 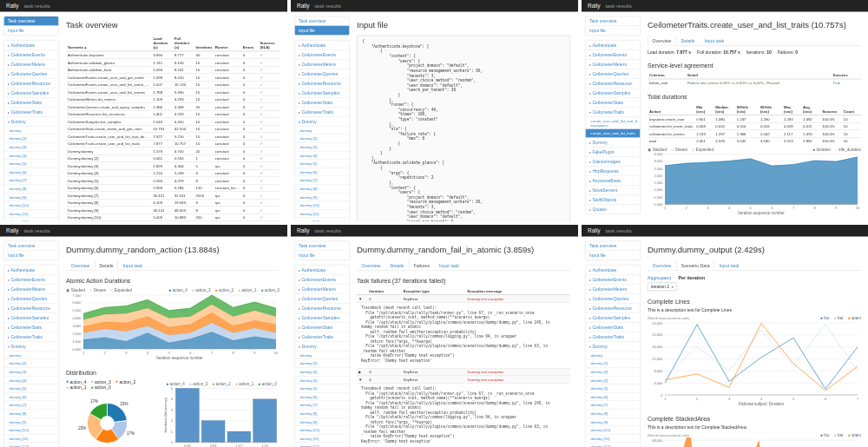 What do you see at coordinates (464, 371) in the screenshot?
I see `failure-row: ▶3KeyErrorDummy test exception` at bounding box center [464, 371].